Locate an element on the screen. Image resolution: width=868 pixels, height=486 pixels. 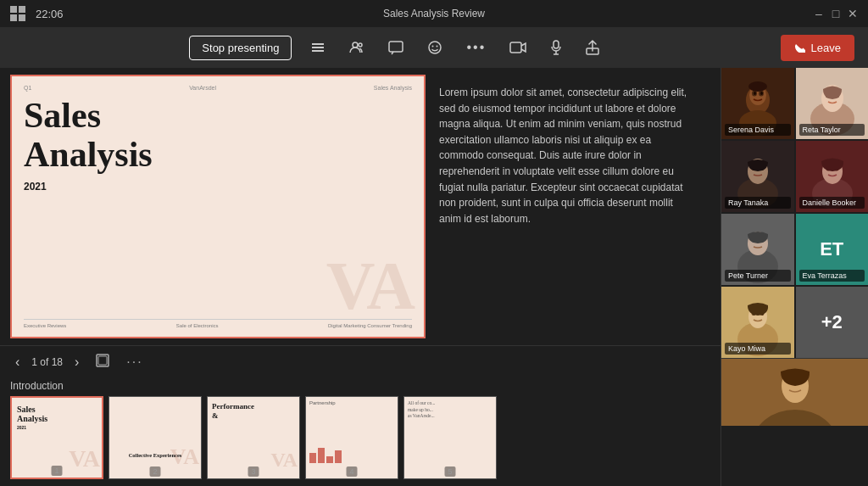
thumbnail-2: VA Collective Experiences 2 is located at coordinates (155, 438).